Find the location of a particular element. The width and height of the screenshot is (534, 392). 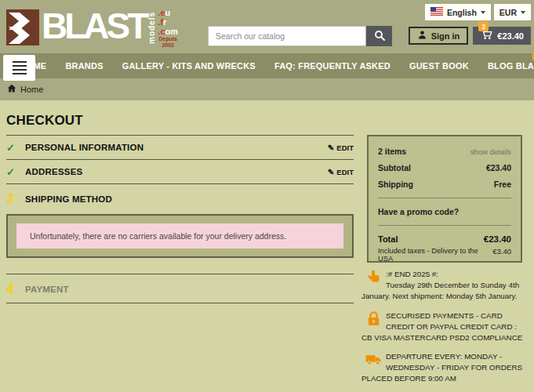

person-icon is located at coordinates (422, 36).